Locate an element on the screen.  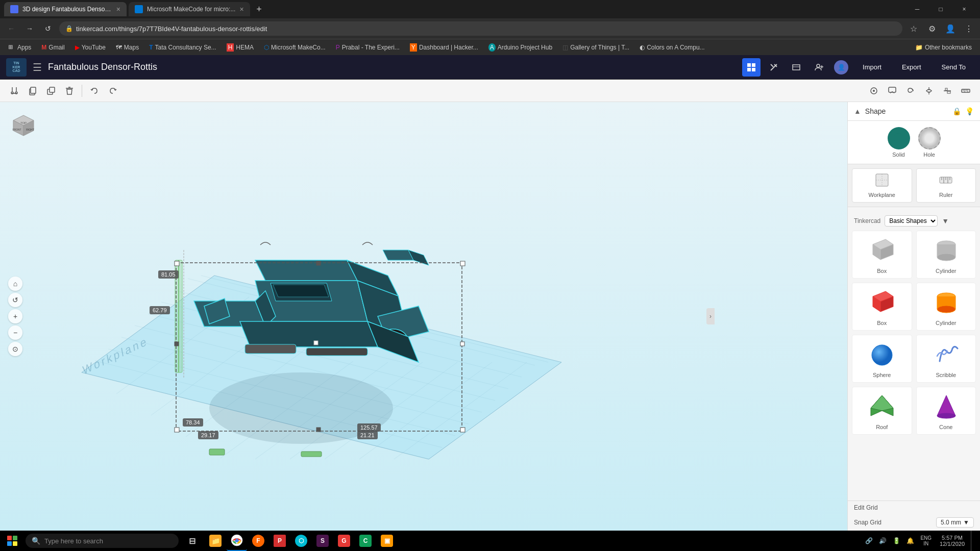
volume-icon: 🔊 is located at coordinates (883, 541).